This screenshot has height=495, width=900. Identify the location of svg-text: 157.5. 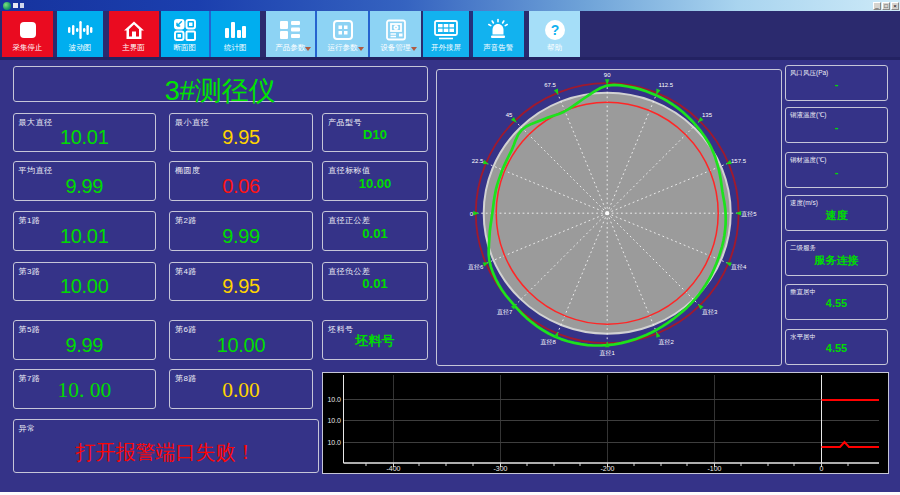
(739, 161).